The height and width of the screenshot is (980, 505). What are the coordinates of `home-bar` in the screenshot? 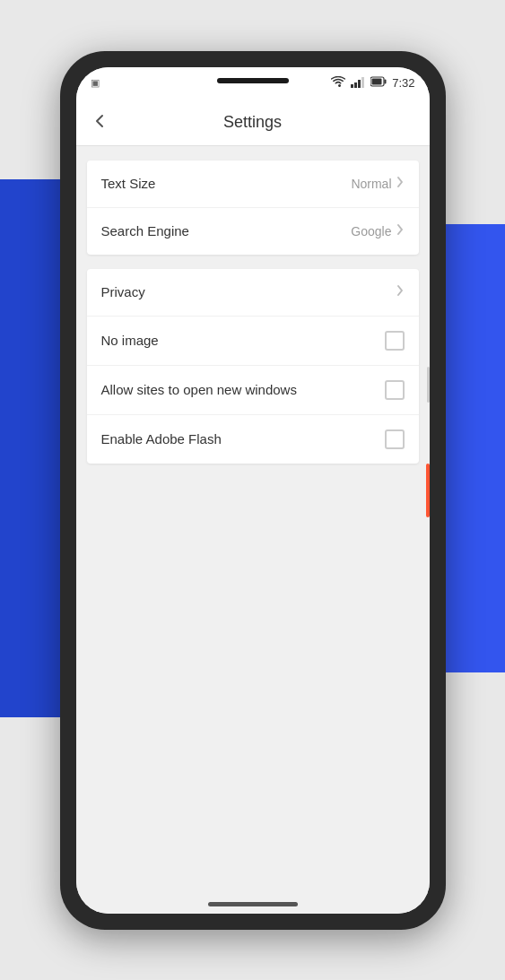 It's located at (253, 904).